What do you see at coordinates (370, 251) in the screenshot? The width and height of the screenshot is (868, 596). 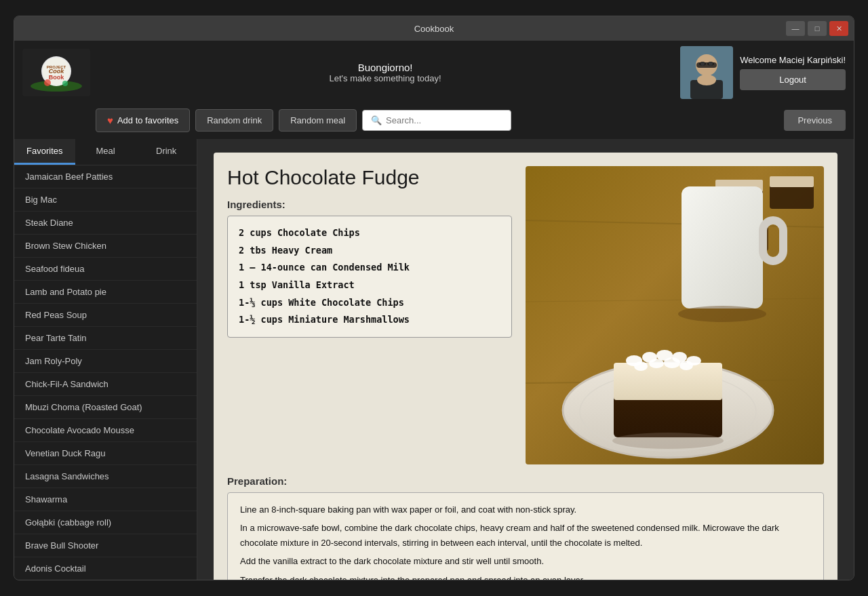 I see `ingredient-item: 2 tbs Heavy Cream` at bounding box center [370, 251].